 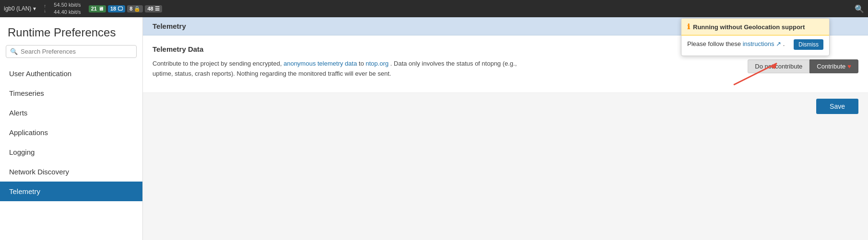 What do you see at coordinates (67, 9) in the screenshot?
I see `traffic-speeds: 54.50 kbit/s 44.40 kbit/s` at bounding box center [67, 9].